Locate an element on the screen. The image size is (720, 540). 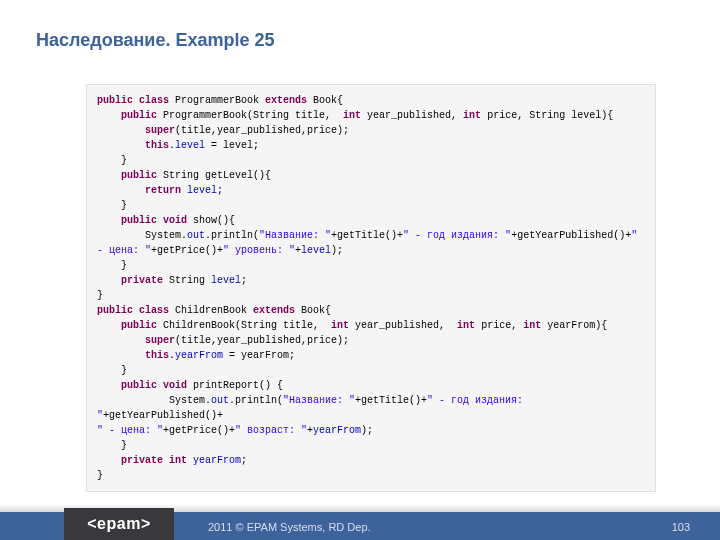
code-token: " - цена: " is located at coordinates (130, 430).